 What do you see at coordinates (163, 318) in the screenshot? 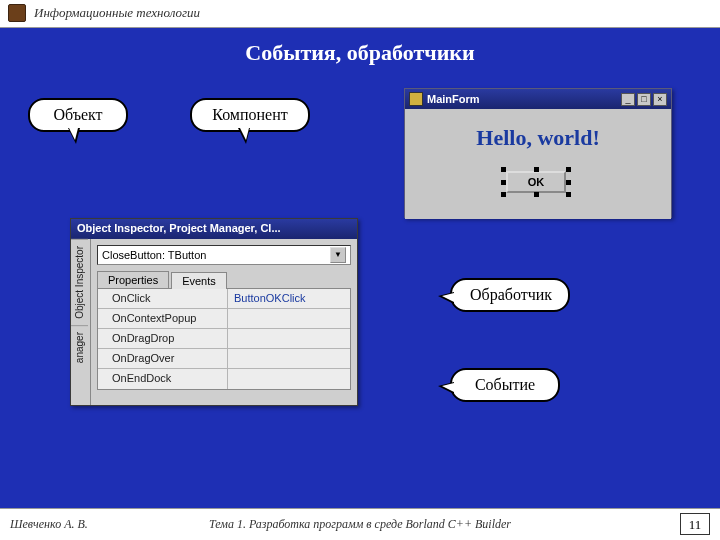
I see `event-name: OnContextPopup` at bounding box center [163, 318].